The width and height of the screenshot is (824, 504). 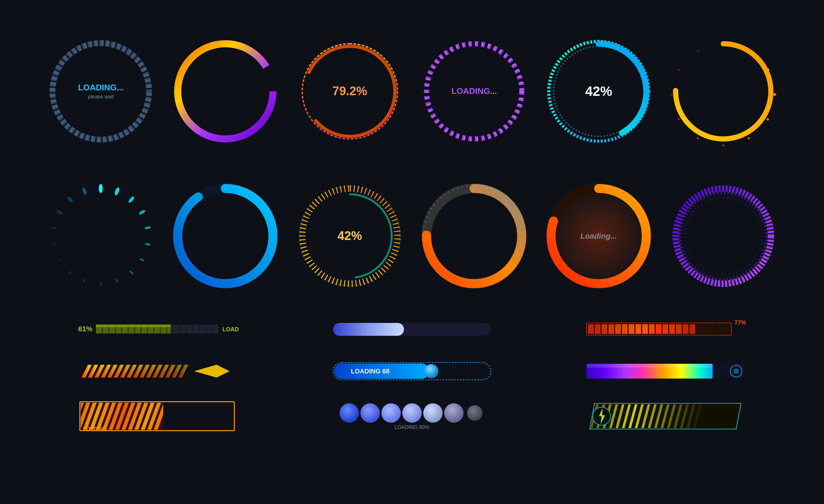 I want to click on bar-b3: 77%, so click(x=665, y=330).